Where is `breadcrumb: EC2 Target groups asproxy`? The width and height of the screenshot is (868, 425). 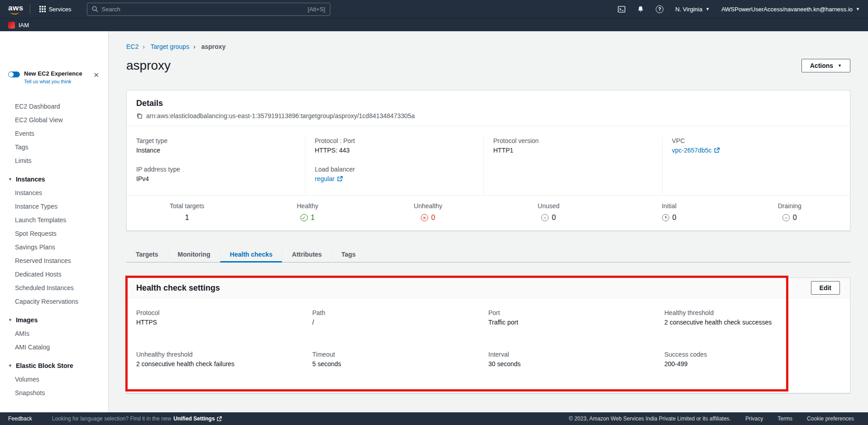
breadcrumb: EC2 Target groups asproxy is located at coordinates (488, 47).